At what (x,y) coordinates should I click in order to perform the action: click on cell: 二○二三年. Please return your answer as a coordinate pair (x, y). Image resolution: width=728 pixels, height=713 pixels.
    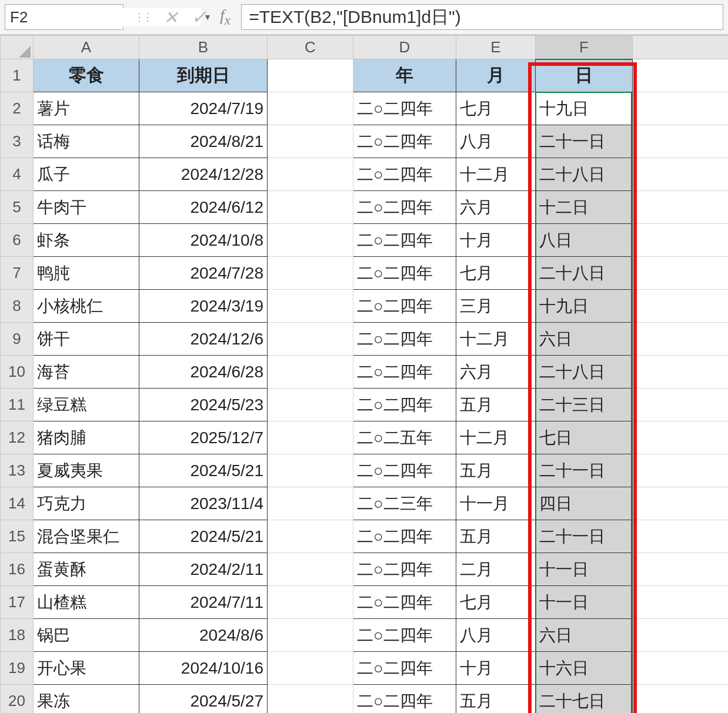
    Looking at the image, I should click on (405, 504).